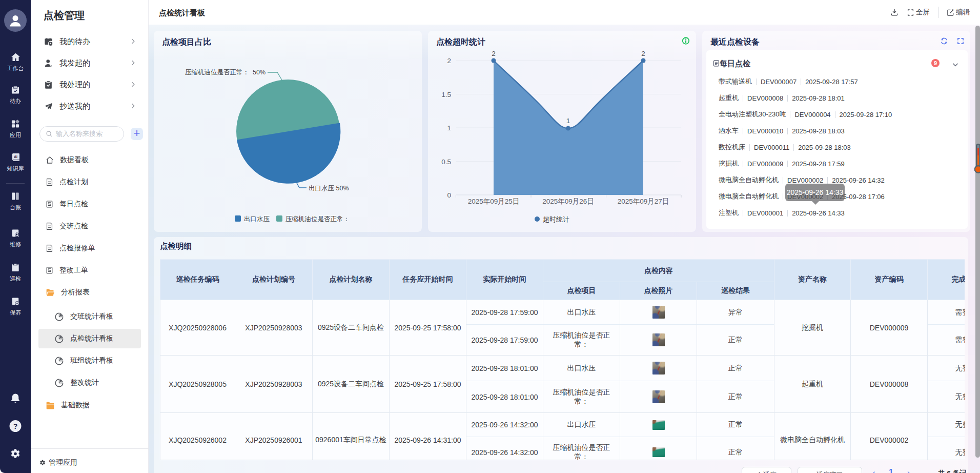 The image size is (980, 473). Describe the element at coordinates (329, 188) in the screenshot. I see `svg-text: 出口水压 50%` at that location.